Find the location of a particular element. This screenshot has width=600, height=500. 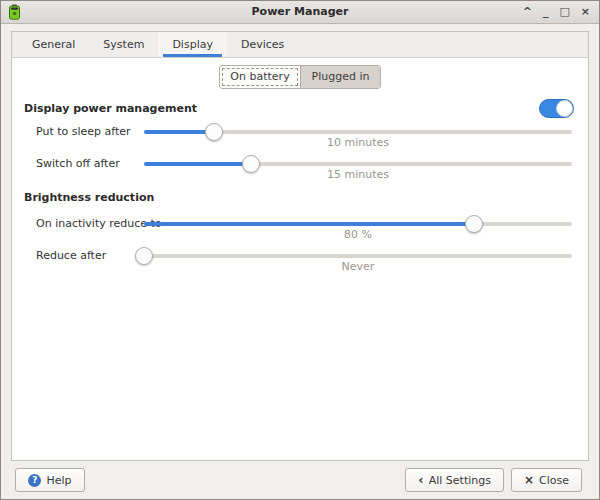

close-button-label: Close is located at coordinates (554, 480).